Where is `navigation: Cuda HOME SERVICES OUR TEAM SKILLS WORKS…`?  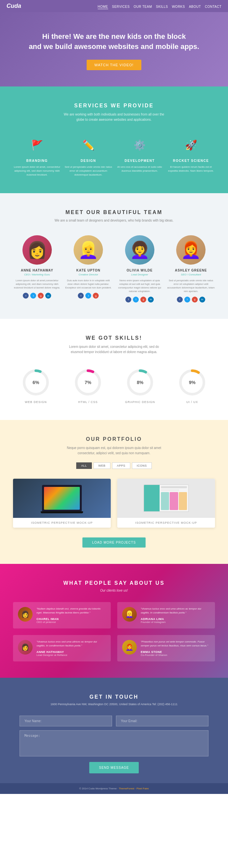 navigation: Cuda HOME SERVICES OUR TEAM SKILLS WORKS… is located at coordinates (114, 6).